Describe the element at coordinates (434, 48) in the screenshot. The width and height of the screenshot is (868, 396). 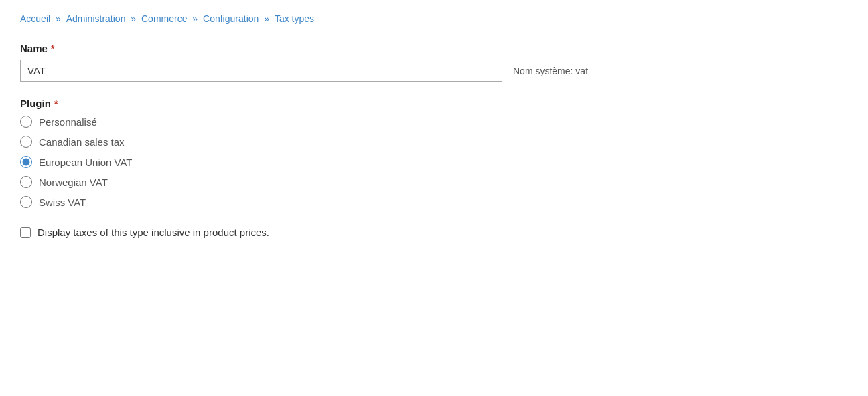
I see `name-label: Name *` at that location.